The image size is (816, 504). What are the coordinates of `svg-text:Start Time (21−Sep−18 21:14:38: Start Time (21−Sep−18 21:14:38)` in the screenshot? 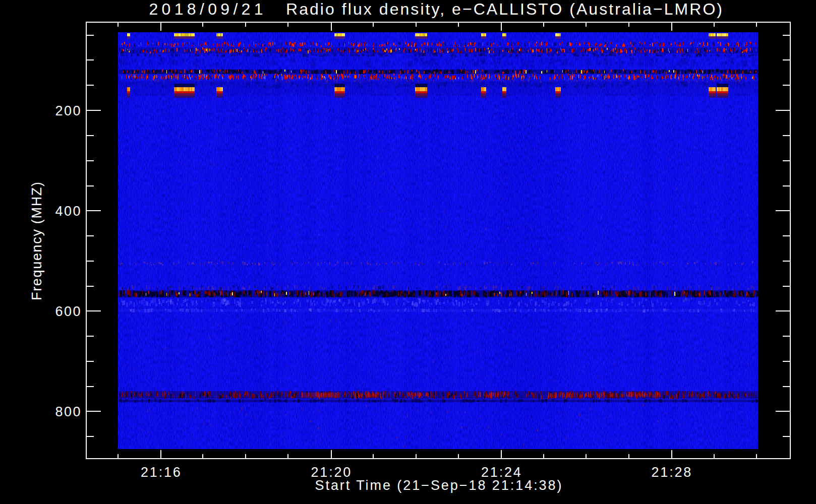 It's located at (439, 485).